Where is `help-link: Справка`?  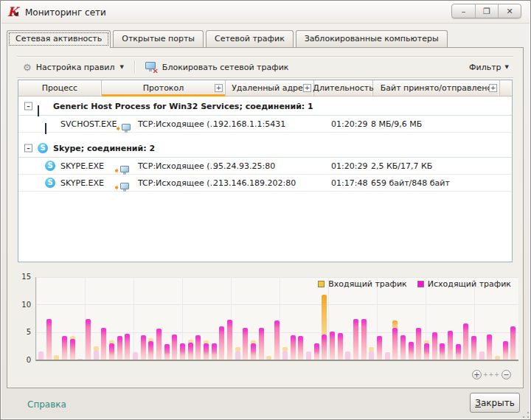
help-link: Справка is located at coordinates (47, 405).